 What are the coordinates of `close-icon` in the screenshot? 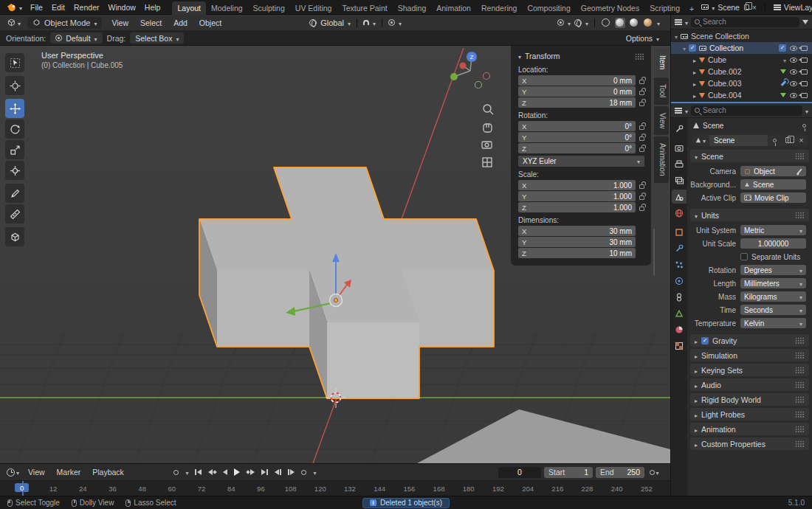 It's located at (754, 7).